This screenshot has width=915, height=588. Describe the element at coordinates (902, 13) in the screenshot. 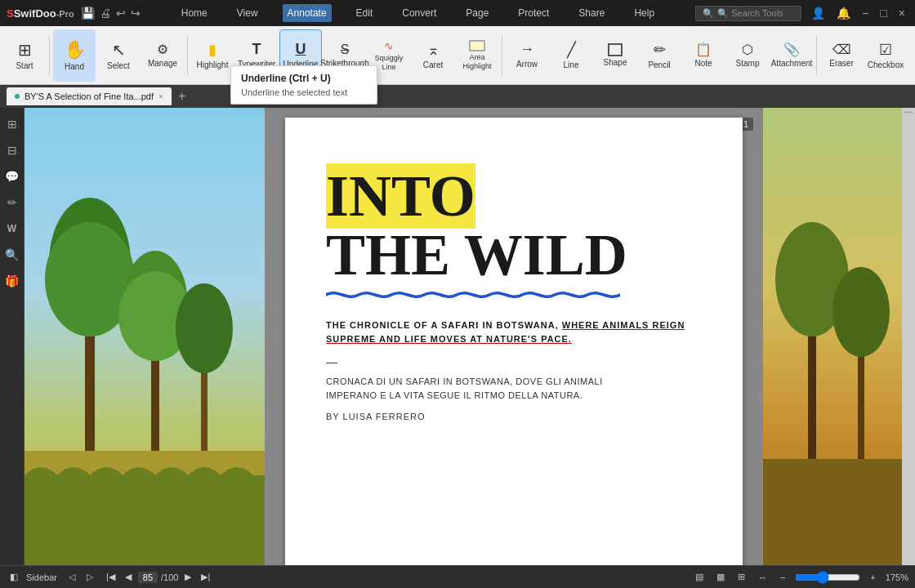

I see `close-btn: ×` at that location.